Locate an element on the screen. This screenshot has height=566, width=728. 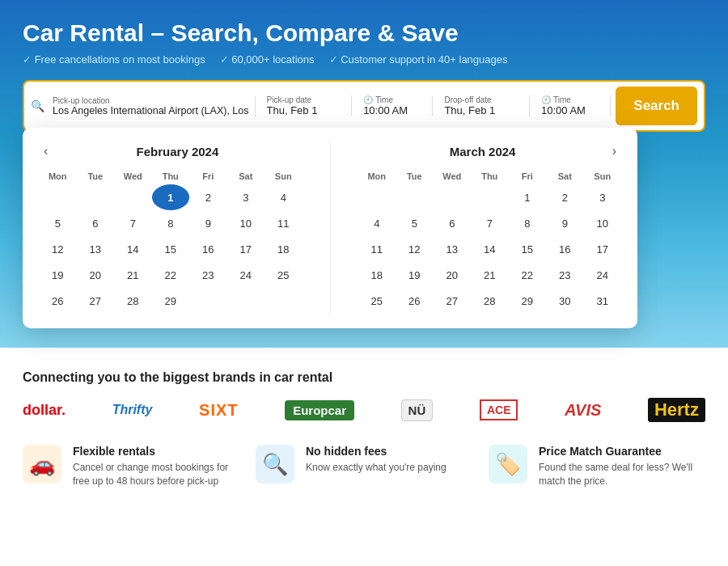
search-button: Search is located at coordinates (657, 106).